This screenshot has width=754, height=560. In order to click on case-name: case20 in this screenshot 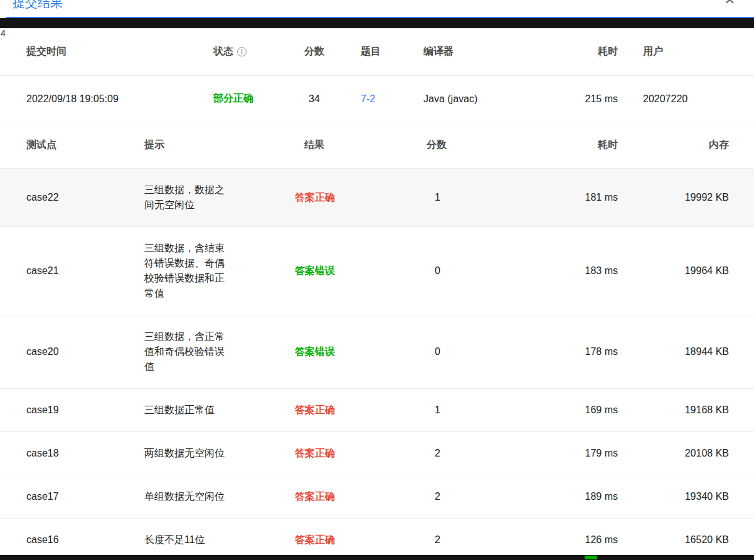, I will do `click(85, 352)`.